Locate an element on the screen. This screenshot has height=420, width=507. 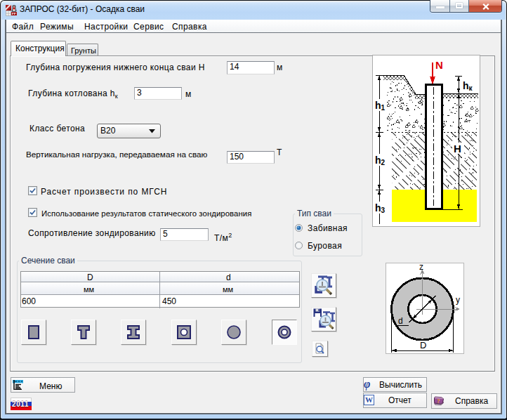
svg-text: y is located at coordinates (458, 300).